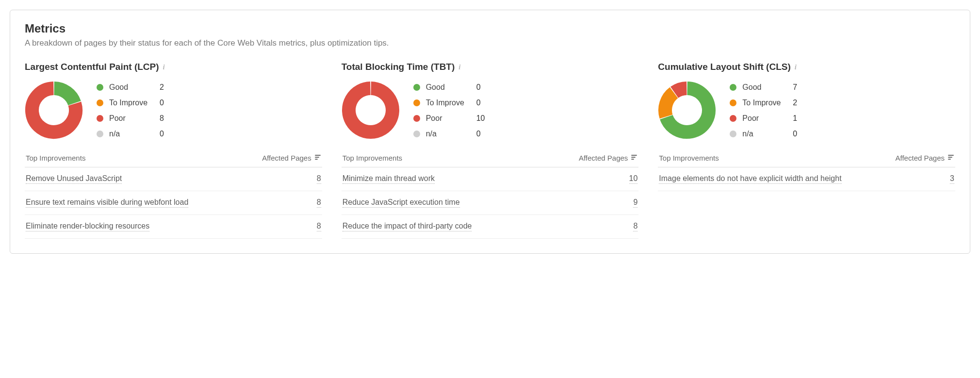 This screenshot has width=980, height=378. Describe the element at coordinates (490, 67) in the screenshot. I see `metric-header: Total Blocking Time (TBT)i` at that location.